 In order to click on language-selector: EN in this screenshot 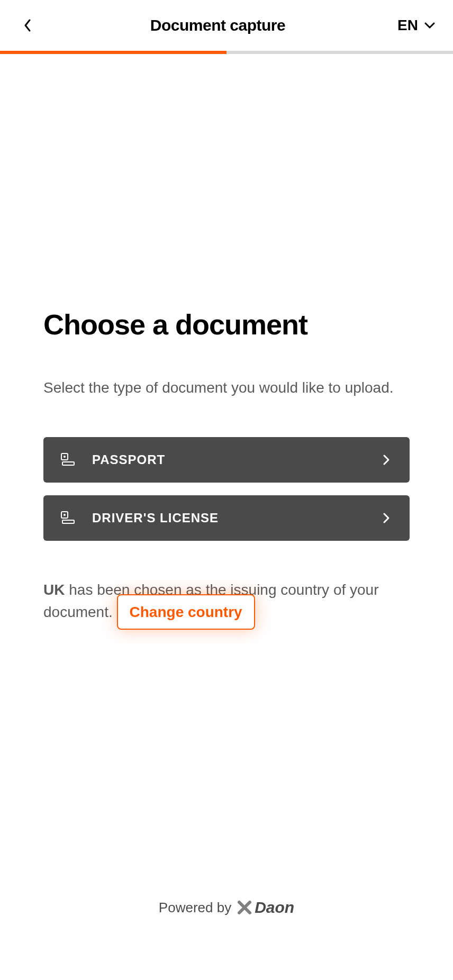, I will do `click(417, 25)`.